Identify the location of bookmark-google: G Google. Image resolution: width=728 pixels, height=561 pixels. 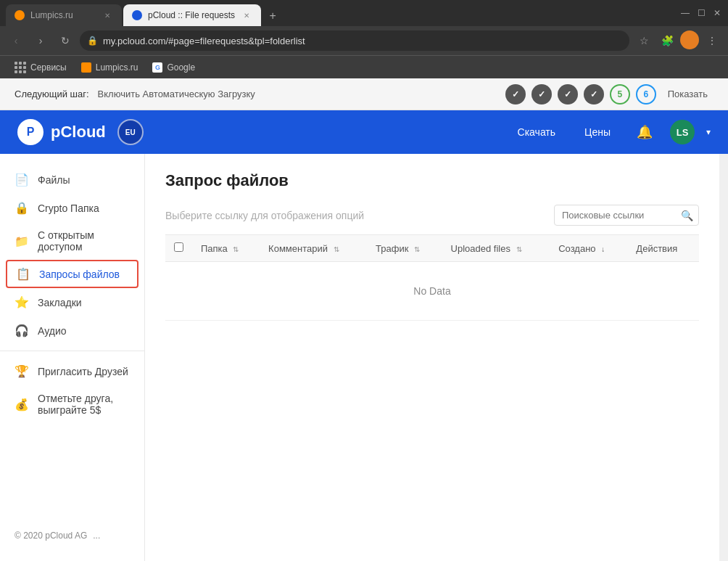
(174, 67).